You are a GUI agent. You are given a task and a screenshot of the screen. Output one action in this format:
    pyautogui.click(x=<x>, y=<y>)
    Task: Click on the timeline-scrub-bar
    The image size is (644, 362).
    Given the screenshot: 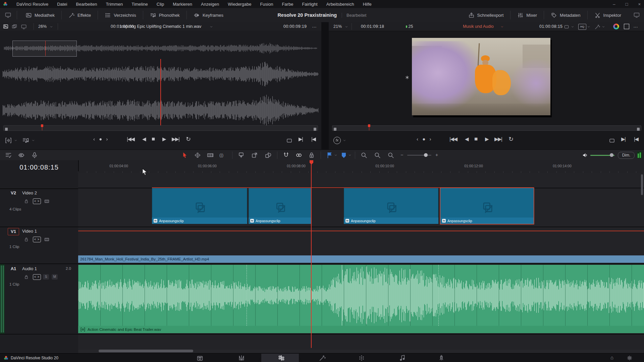 What is the action you would take?
    pyautogui.click(x=487, y=128)
    